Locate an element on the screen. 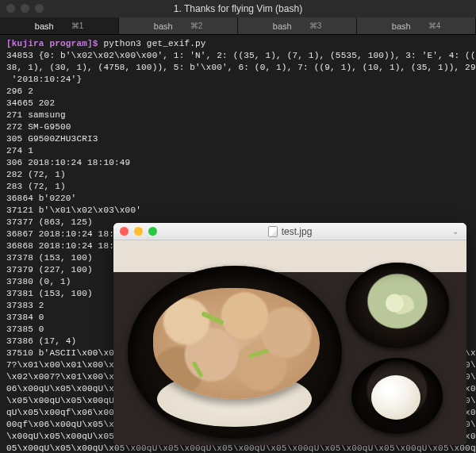 The height and width of the screenshot is (453, 476). output-line: 37385 0 is located at coordinates (25, 329).